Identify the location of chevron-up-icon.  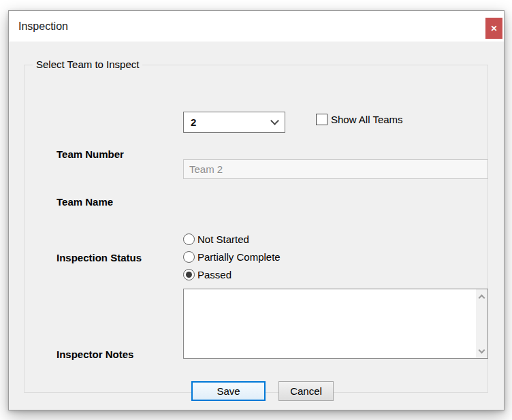
(482, 297).